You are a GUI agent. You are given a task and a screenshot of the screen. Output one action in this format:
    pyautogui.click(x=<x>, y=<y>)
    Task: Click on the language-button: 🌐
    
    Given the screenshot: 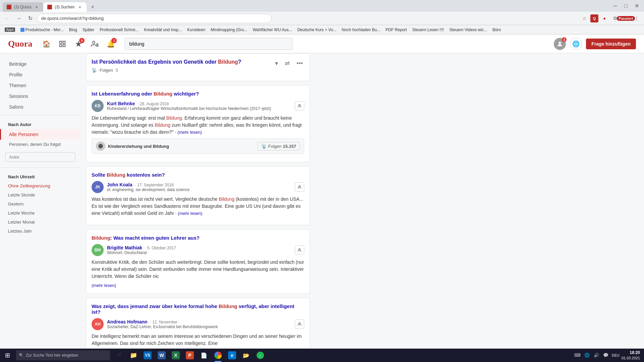 What is the action you would take?
    pyautogui.click(x=576, y=44)
    